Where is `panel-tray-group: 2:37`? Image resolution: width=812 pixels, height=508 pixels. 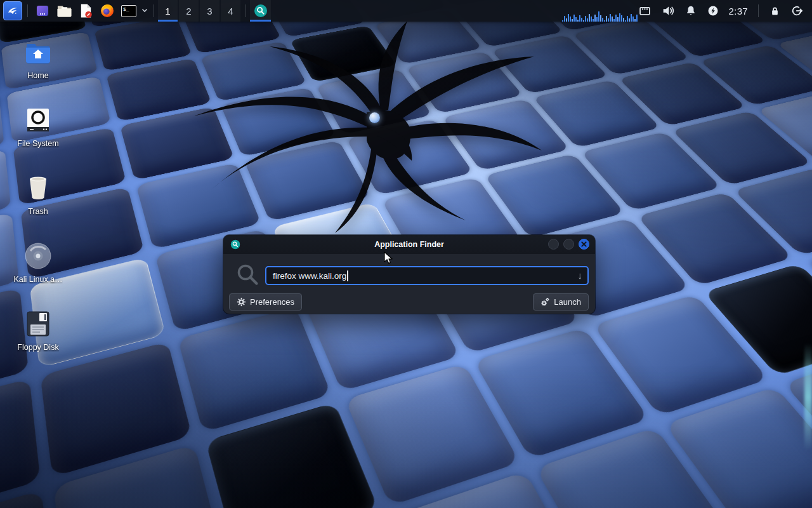 panel-tray-group: 2:37 is located at coordinates (725, 11).